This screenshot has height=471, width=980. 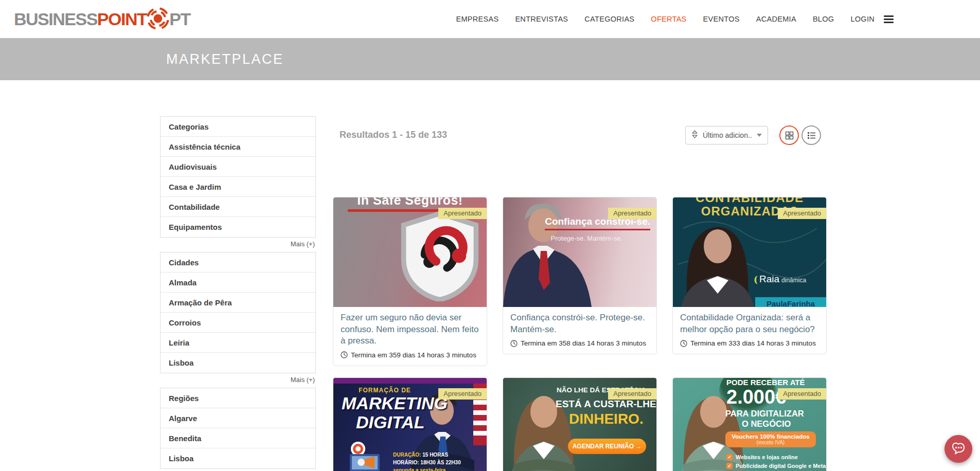 What do you see at coordinates (410, 282) in the screenshot?
I see `offer-card: In Safe Seguros! Apresentado Fazer um se…` at bounding box center [410, 282].